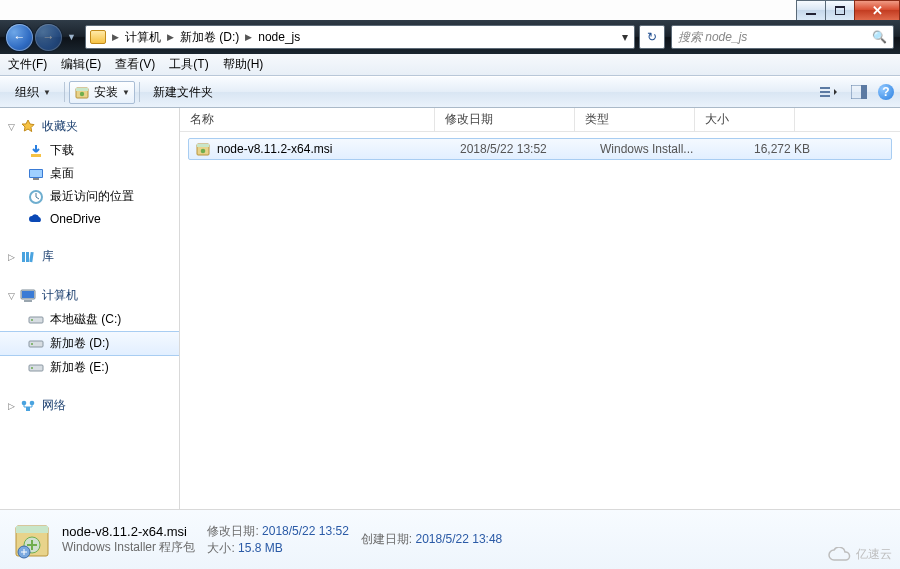 This screenshot has width=900, height=569. Describe the element at coordinates (811, 10) in the screenshot. I see `minimize-button` at that location.